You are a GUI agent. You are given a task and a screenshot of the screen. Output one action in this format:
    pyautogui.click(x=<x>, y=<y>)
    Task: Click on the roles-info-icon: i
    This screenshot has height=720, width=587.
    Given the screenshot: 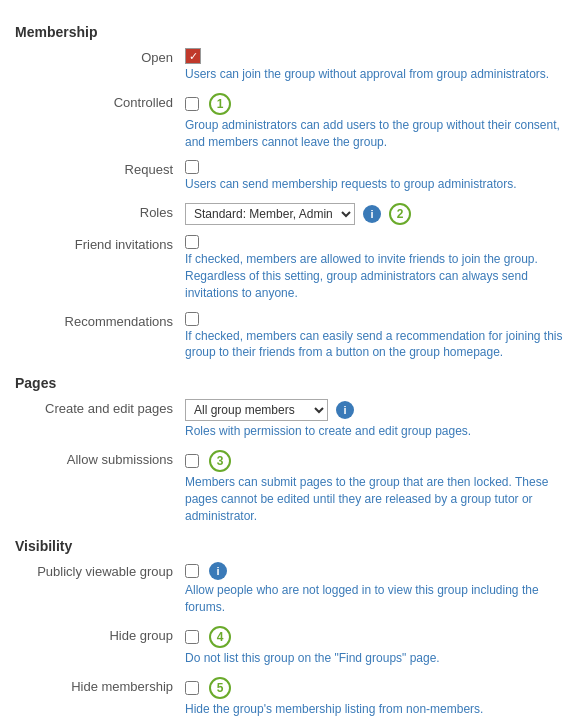 What is the action you would take?
    pyautogui.click(x=372, y=214)
    